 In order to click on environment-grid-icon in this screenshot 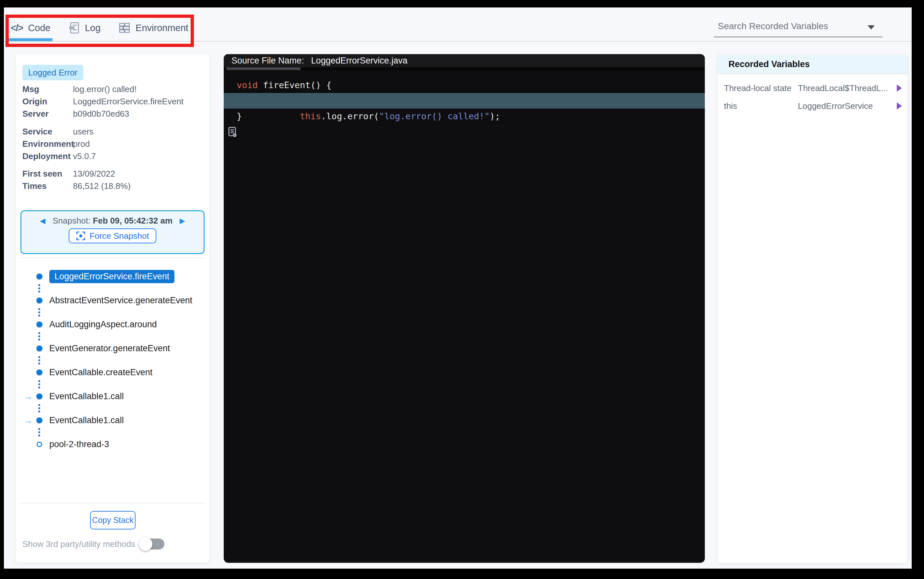, I will do `click(125, 28)`.